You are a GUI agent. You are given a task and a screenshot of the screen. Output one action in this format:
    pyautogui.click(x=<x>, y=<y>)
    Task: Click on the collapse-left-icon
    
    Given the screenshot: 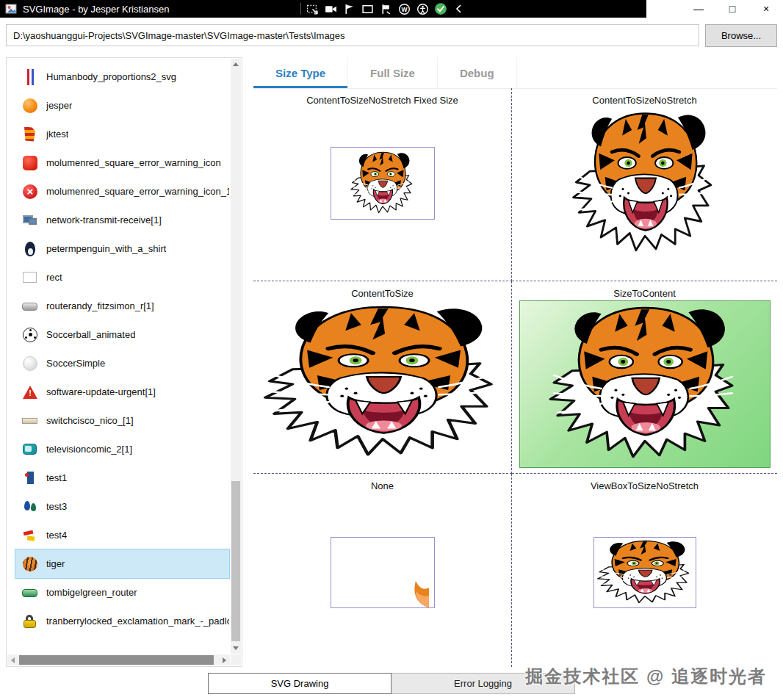 What is the action you would take?
    pyautogui.click(x=459, y=9)
    